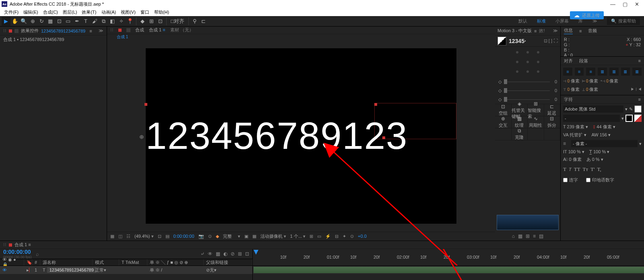 Image resolution: width=644 pixels, height=280 pixels. I want to click on clone-tool: ⧉, so click(103, 21).